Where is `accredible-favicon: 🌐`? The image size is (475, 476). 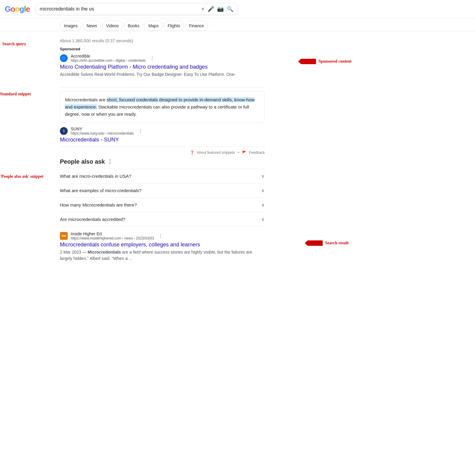
accredible-favicon: 🌐 is located at coordinates (64, 58).